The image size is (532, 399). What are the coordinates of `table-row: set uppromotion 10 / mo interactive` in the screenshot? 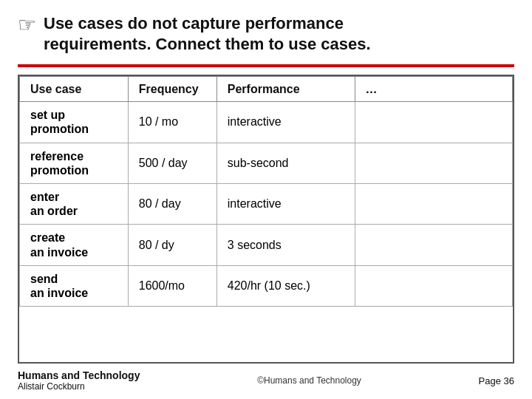 It's located at (266, 123).